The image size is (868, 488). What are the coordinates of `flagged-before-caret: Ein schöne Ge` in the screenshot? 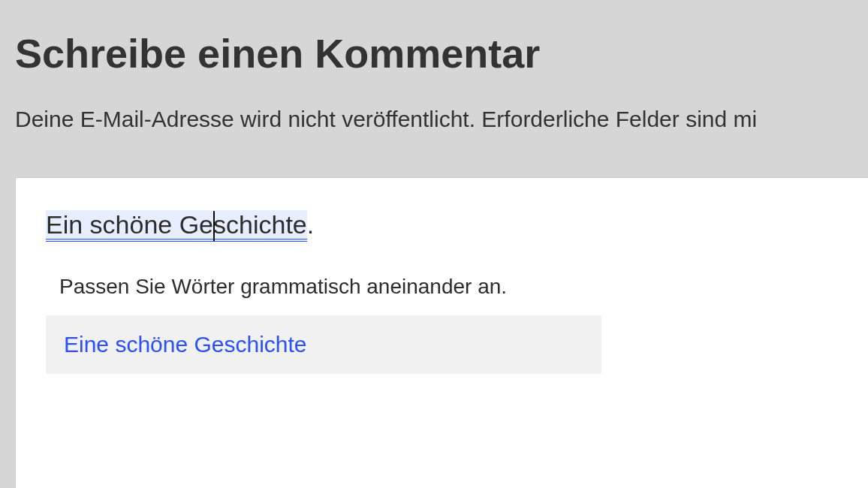 It's located at (129, 224).